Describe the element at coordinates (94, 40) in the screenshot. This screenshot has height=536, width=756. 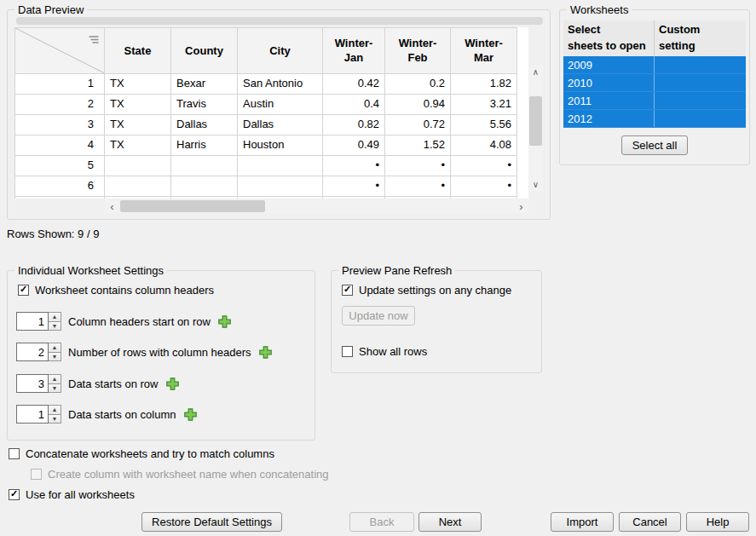
I see `filter-icon` at that location.